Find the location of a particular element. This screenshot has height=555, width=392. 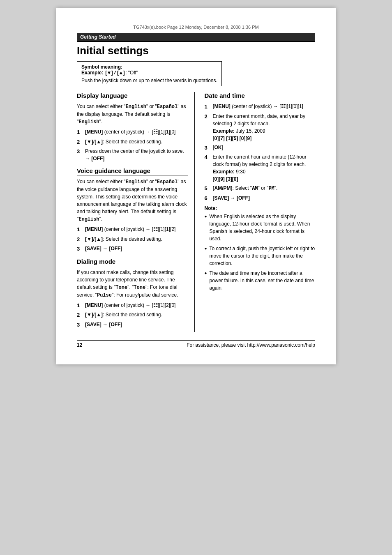

page-title: Initial settings is located at coordinates (196, 51).